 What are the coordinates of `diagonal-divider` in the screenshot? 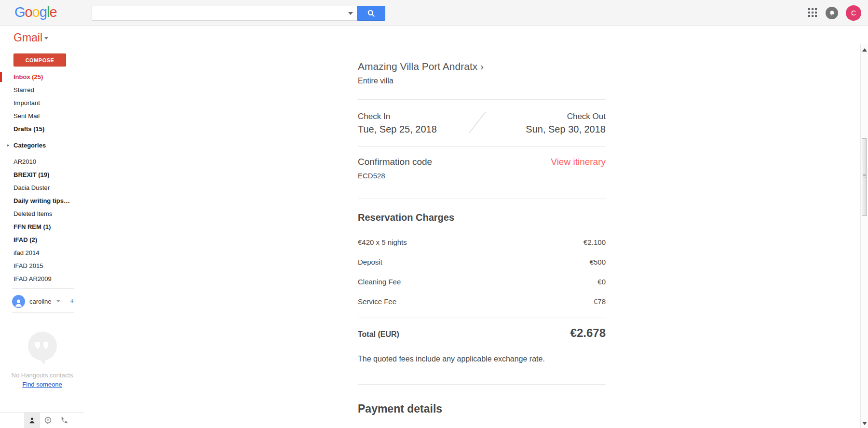 It's located at (477, 122).